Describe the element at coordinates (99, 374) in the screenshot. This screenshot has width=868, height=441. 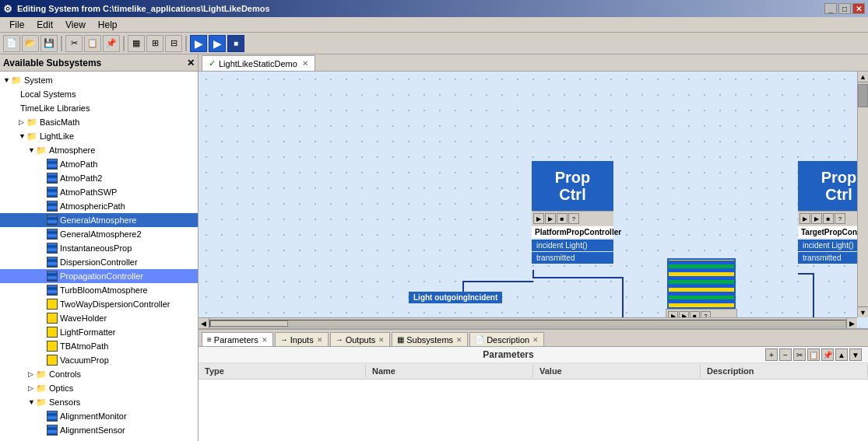
I see `sidebar-item-controls: ▷ 📁 Controls` at that location.